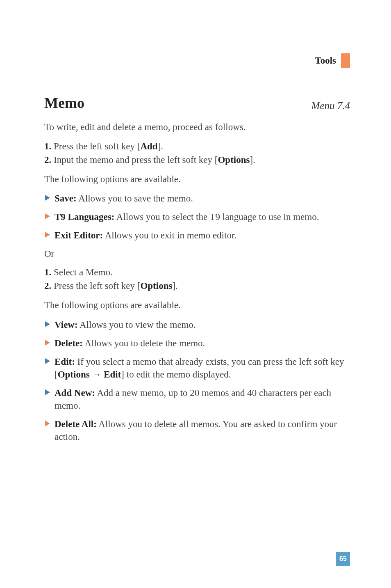  What do you see at coordinates (202, 399) in the screenshot?
I see `option-text: Add New: Add a new memo, up to 20 memos …` at bounding box center [202, 399].